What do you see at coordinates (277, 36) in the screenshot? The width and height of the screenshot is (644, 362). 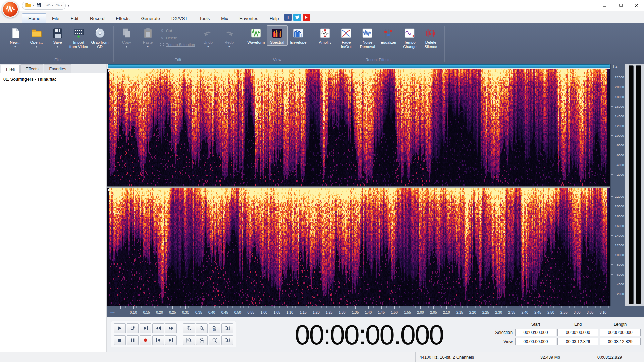 I see `spectral-view-button: Spectral` at bounding box center [277, 36].